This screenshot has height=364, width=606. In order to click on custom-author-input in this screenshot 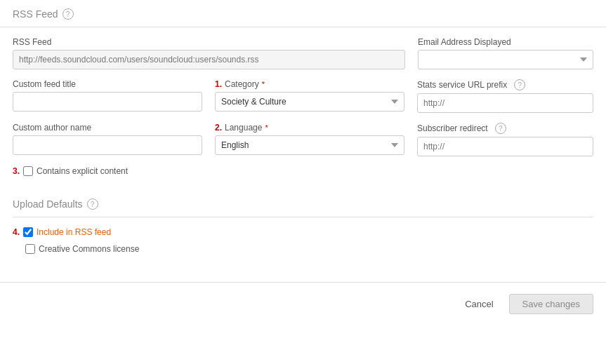, I will do `click(107, 145)`.